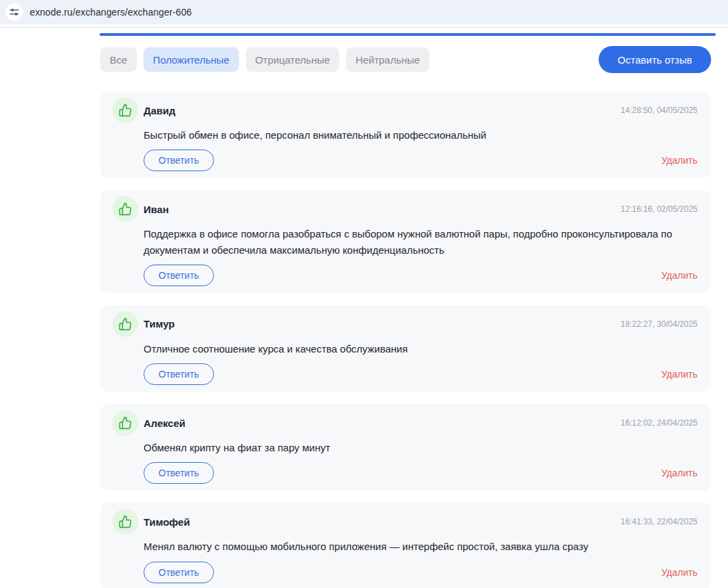 The height and width of the screenshot is (588, 728). Describe the element at coordinates (660, 423) in the screenshot. I see `review-timestamp: 16:12:02, 24/04/2025` at that location.